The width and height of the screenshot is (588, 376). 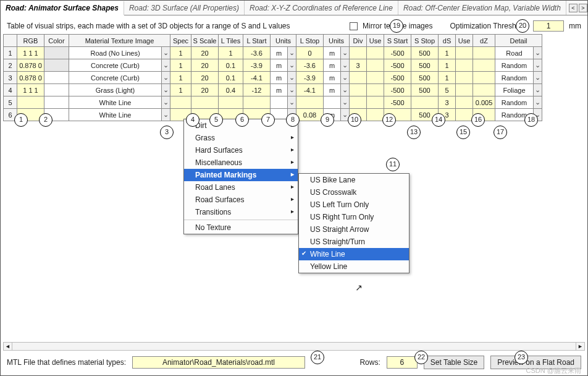 I want to click on rgb-cell, so click(x=31, y=103).